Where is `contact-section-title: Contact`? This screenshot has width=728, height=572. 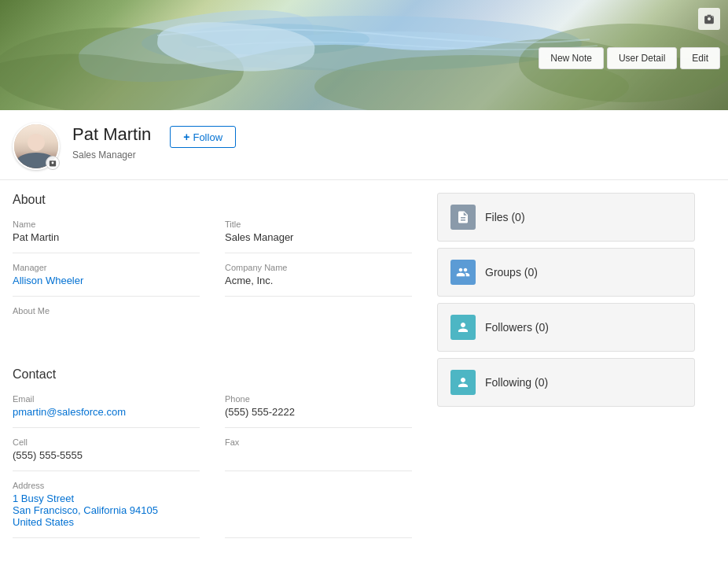
contact-section-title: Contact is located at coordinates (212, 375).